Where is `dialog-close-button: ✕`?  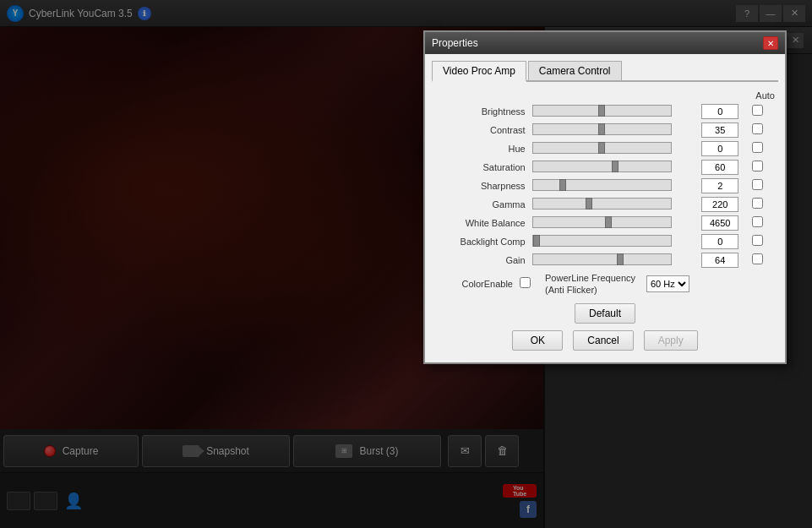
dialog-close-button: ✕ is located at coordinates (771, 43).